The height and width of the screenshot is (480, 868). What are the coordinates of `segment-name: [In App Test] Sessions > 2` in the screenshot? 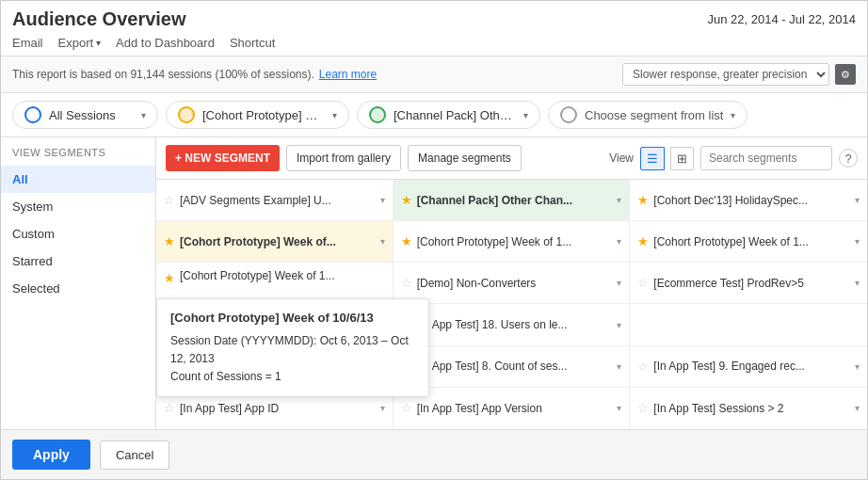 It's located at (751, 408).